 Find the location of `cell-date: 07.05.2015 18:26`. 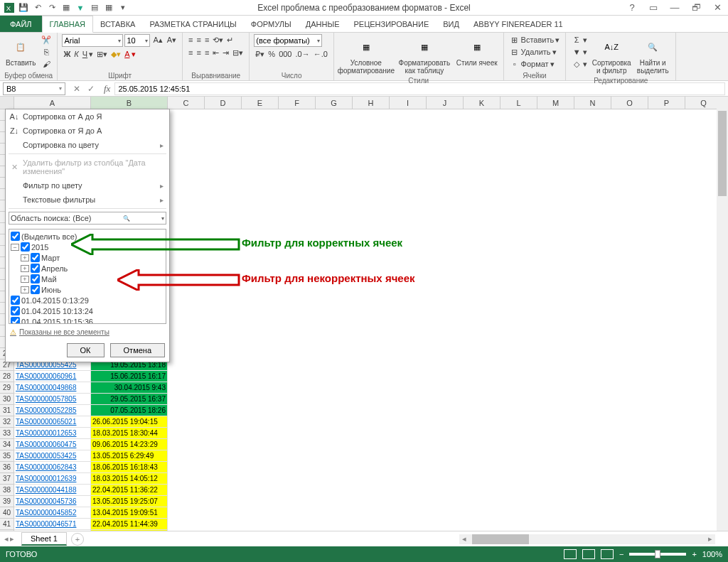

cell-date: 07.05.2015 18:26 is located at coordinates (129, 411).